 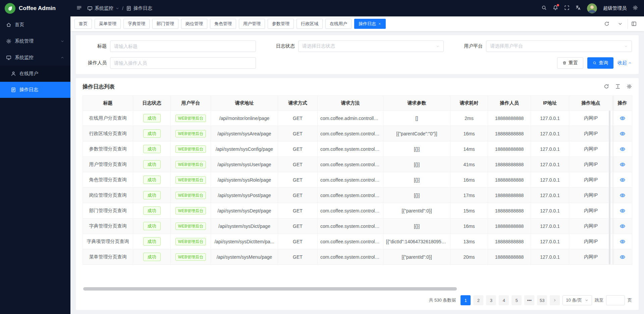 I want to click on sidebar-item: 系统管理, so click(x=35, y=41).